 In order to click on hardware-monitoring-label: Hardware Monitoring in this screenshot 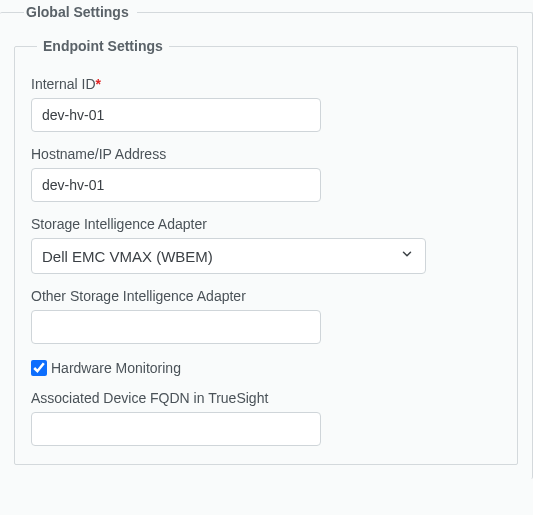, I will do `click(116, 368)`.